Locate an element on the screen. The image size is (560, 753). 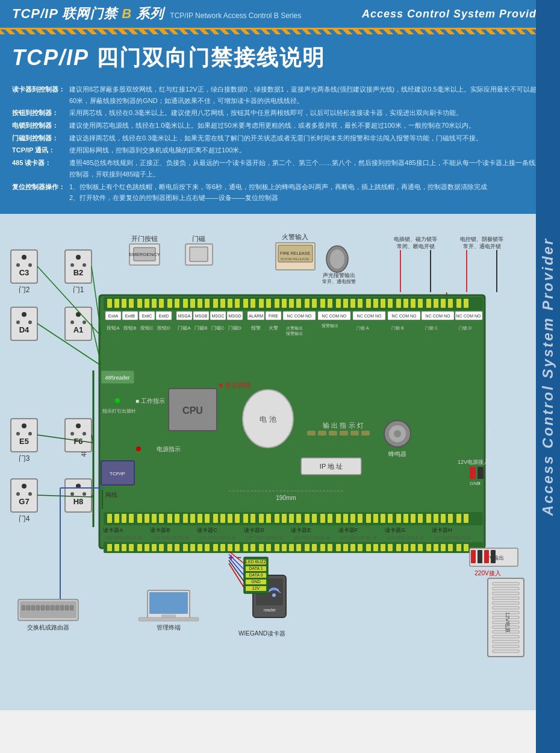
instr-label-0: 读卡器到控制器： is located at coordinates (39, 95).